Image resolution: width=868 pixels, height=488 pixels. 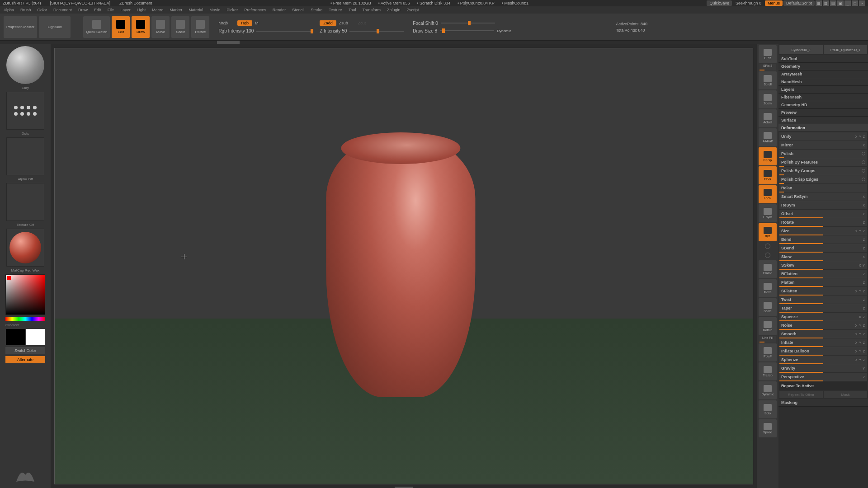 I want to click on deform-sbend: SBendZ, so click(x=823, y=248).